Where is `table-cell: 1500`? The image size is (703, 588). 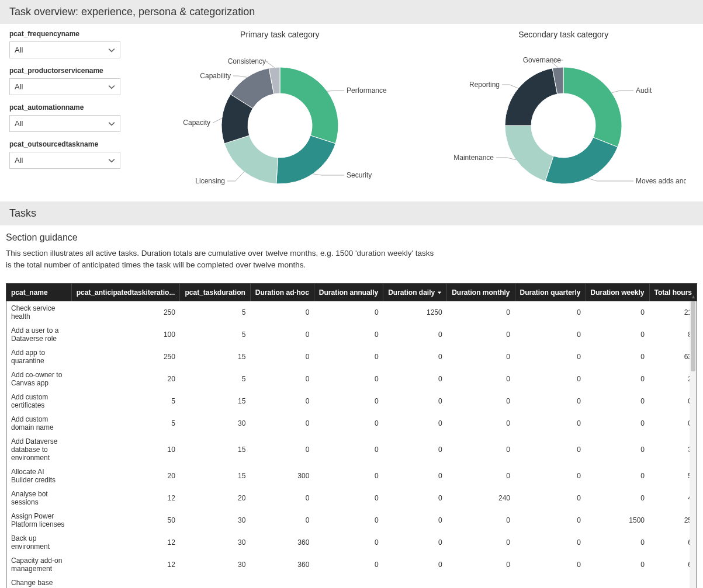
table-cell: 1500 is located at coordinates (617, 520).